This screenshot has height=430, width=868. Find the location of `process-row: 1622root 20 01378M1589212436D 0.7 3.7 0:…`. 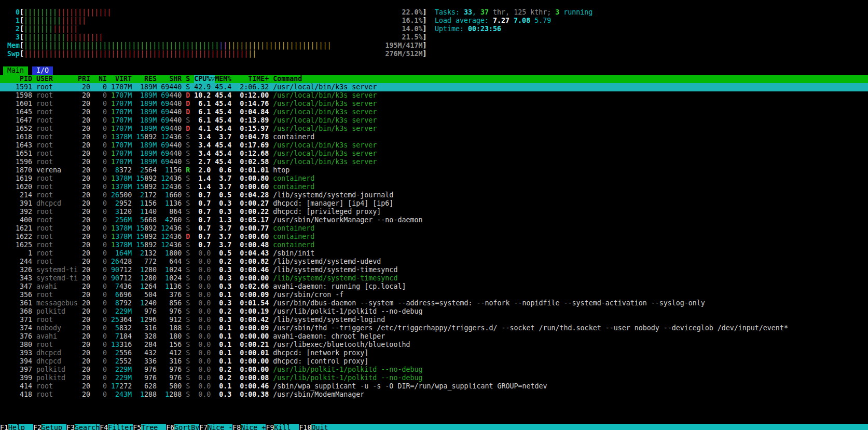

process-row: 1622root 20 01378M1589212436D 0.7 3.7 0:… is located at coordinates (434, 237).